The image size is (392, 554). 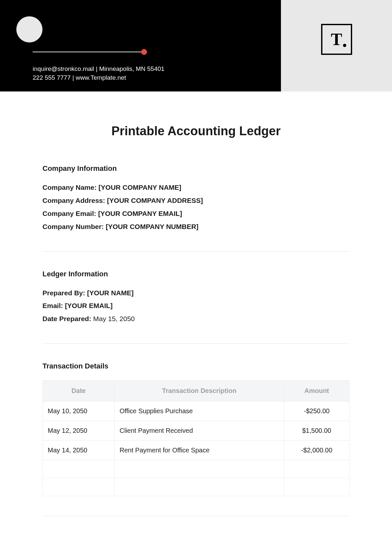 I want to click on company-email-value: [YOUR COMPANY EMAIL], so click(x=140, y=214).